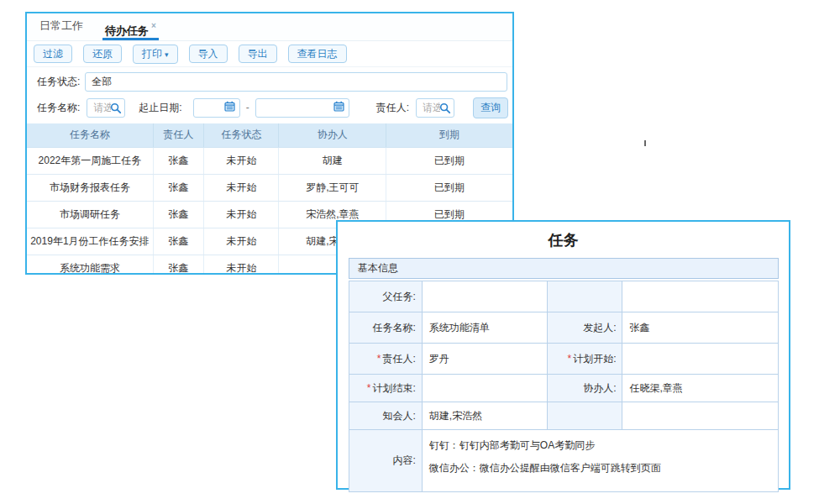 The image size is (840, 504). Describe the element at coordinates (90, 265) in the screenshot. I see `task-name-link: 系统功能需求` at that location.